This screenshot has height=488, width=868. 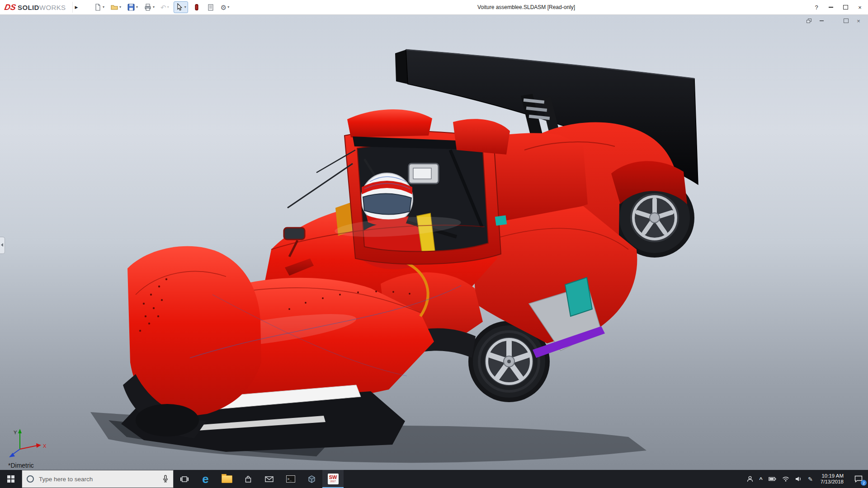 I want to click on file-properties-button, so click(x=211, y=7).